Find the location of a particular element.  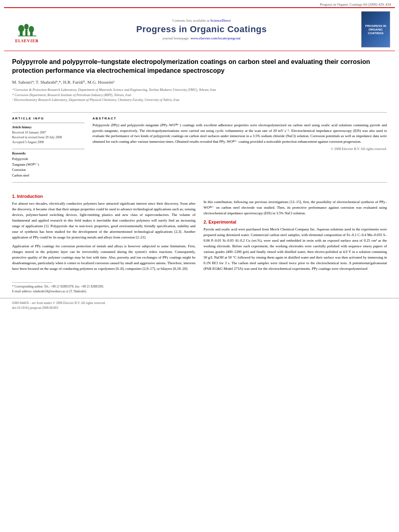

journal-ref: Progress in Organic Coatings 64 (2009) 4… is located at coordinates (356, 4).